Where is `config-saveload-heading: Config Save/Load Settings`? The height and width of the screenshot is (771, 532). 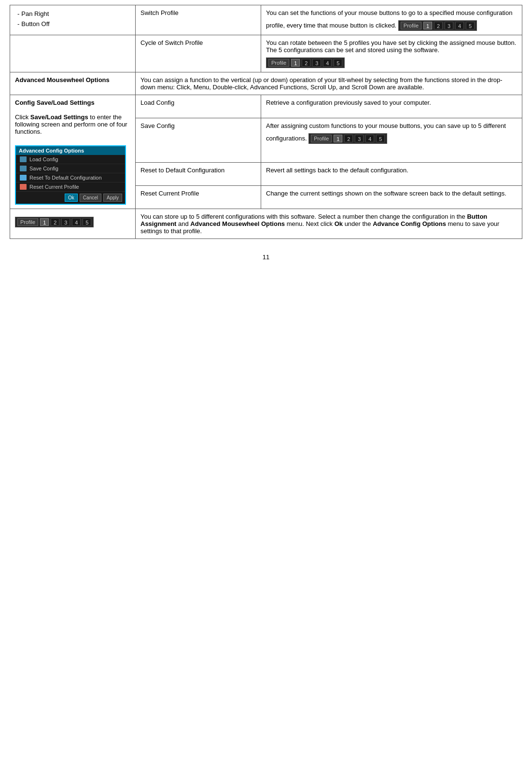
config-saveload-heading: Config Save/Load Settings is located at coordinates (72, 102).